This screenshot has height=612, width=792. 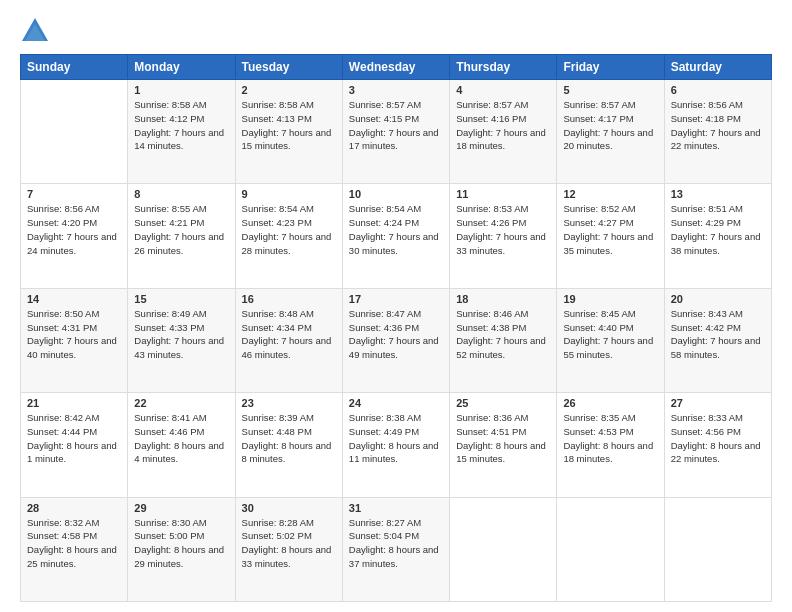 What do you see at coordinates (181, 230) in the screenshot?
I see `cell-info: Sunrise: 8:55 AM Sunset: 4:21 PM Dayligh…` at bounding box center [181, 230].